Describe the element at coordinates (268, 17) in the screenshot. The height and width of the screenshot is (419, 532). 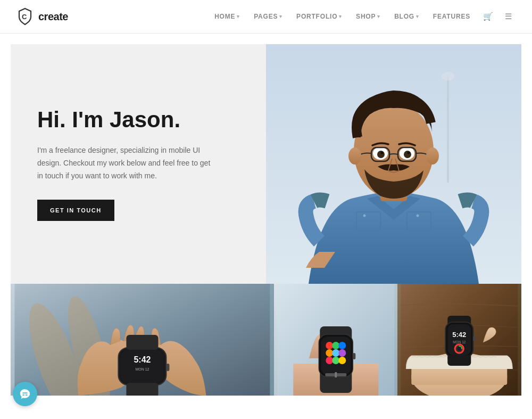
I see `nav-pages: PAGES ▾` at that location.